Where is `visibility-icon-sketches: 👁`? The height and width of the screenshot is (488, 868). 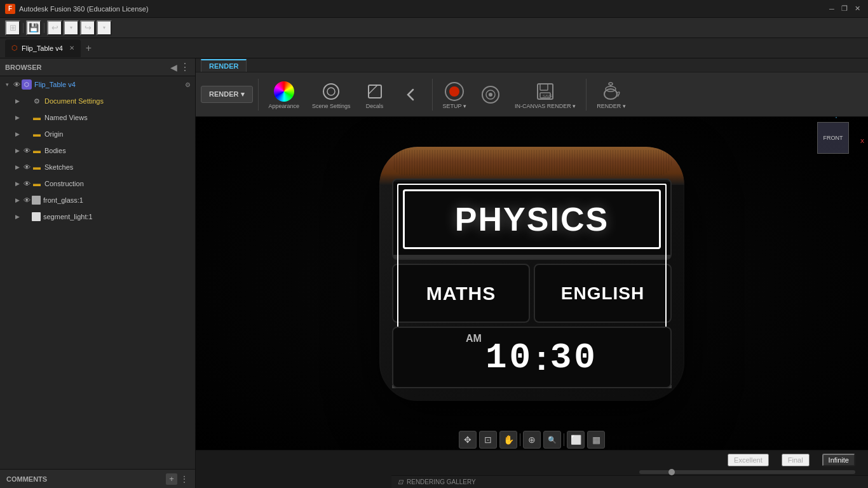 visibility-icon-sketches: 👁 is located at coordinates (27, 167).